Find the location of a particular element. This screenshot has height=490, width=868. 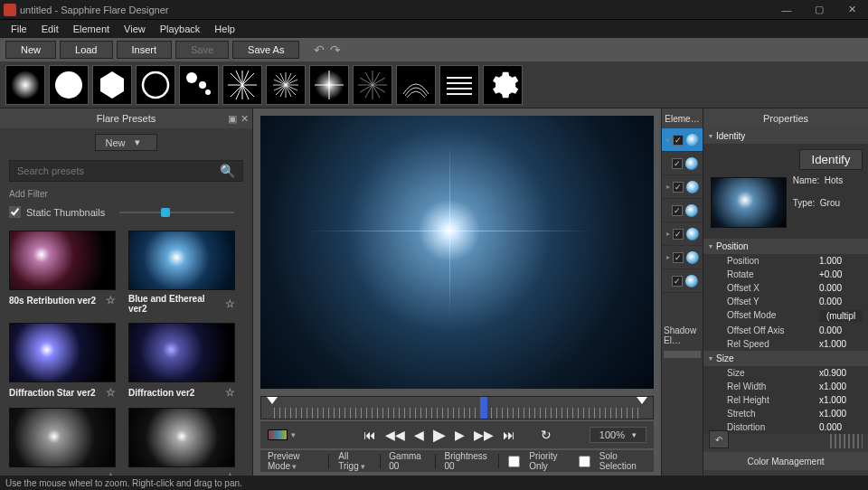

timeline-out-marker is located at coordinates (642, 400).